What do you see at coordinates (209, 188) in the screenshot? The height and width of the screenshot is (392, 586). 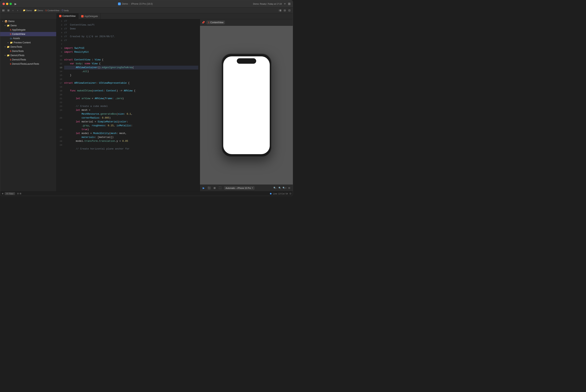 I see `pause-preview-button: ⬛` at bounding box center [209, 188].